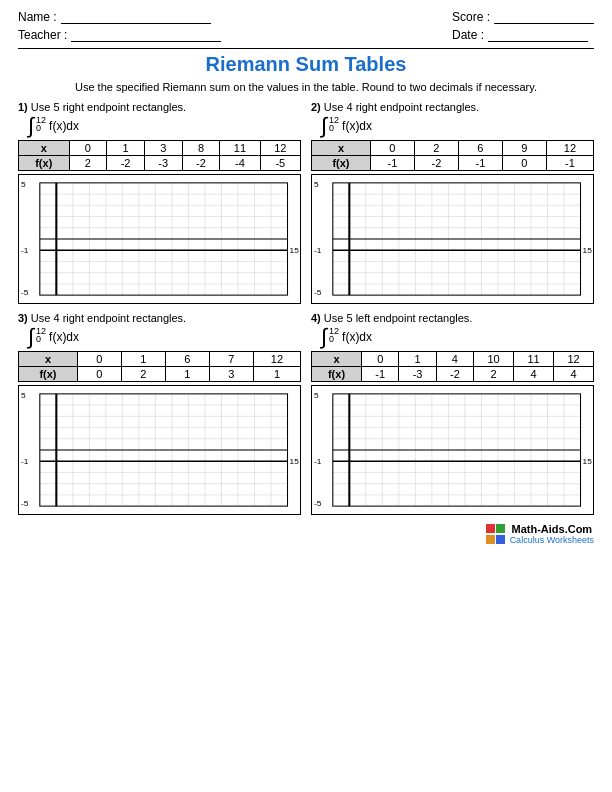 The width and height of the screenshot is (612, 792). What do you see at coordinates (458, 337) in the screenshot?
I see `problem-4-integral: ∫ 12 0 f(x)dx` at bounding box center [458, 337].